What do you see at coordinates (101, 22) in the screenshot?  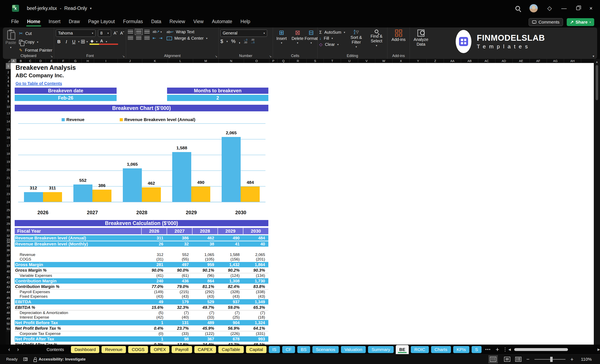 I see `ribbon-tab-page-layout: Page Layout` at bounding box center [101, 22].